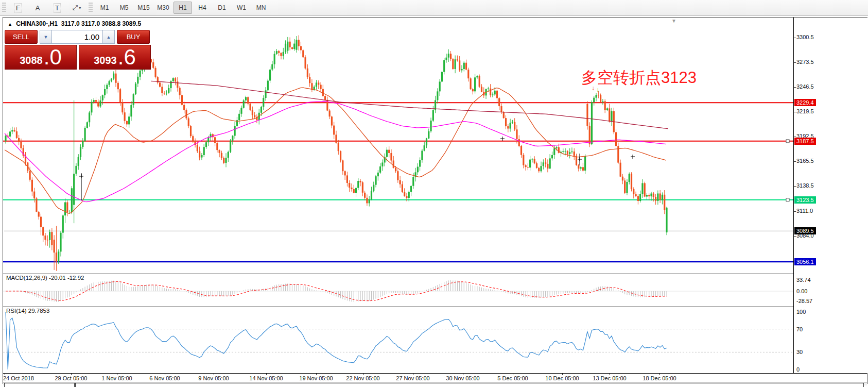  I want to click on macd-indicator-pane, so click(398, 290).